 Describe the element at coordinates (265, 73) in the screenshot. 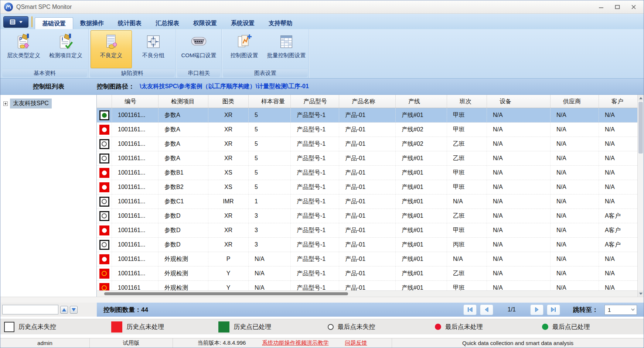

I see `ribbon-group-label: 图表设置` at that location.